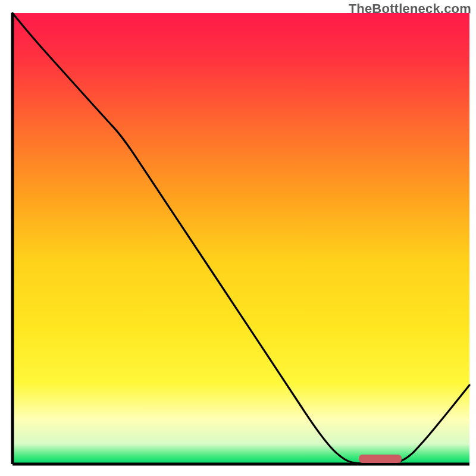 This screenshot has width=476, height=476. What do you see at coordinates (380, 459) in the screenshot?
I see `optimal-range-marker` at bounding box center [380, 459].